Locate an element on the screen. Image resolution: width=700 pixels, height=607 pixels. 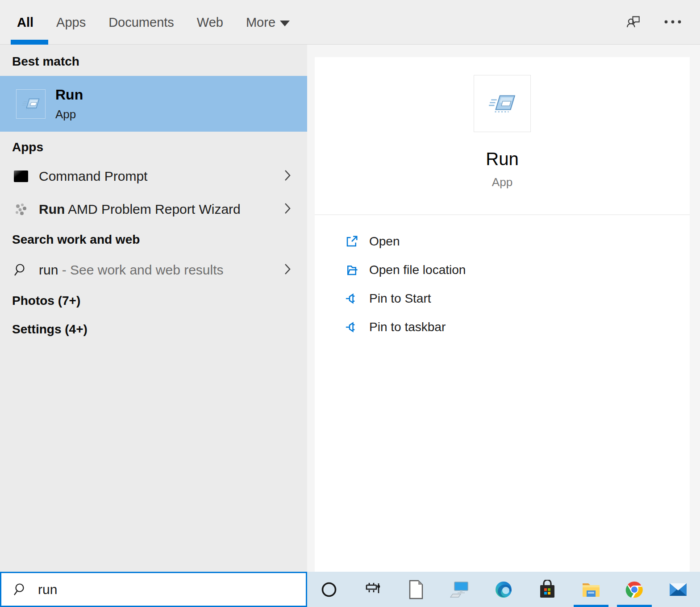
cortana-icon is located at coordinates (329, 590).